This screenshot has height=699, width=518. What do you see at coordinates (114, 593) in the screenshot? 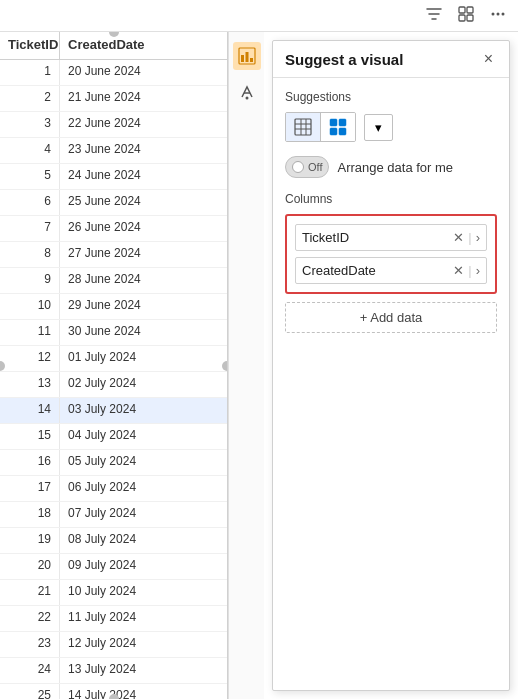
I see `table-row: 21 10 July 2024` at bounding box center [114, 593].